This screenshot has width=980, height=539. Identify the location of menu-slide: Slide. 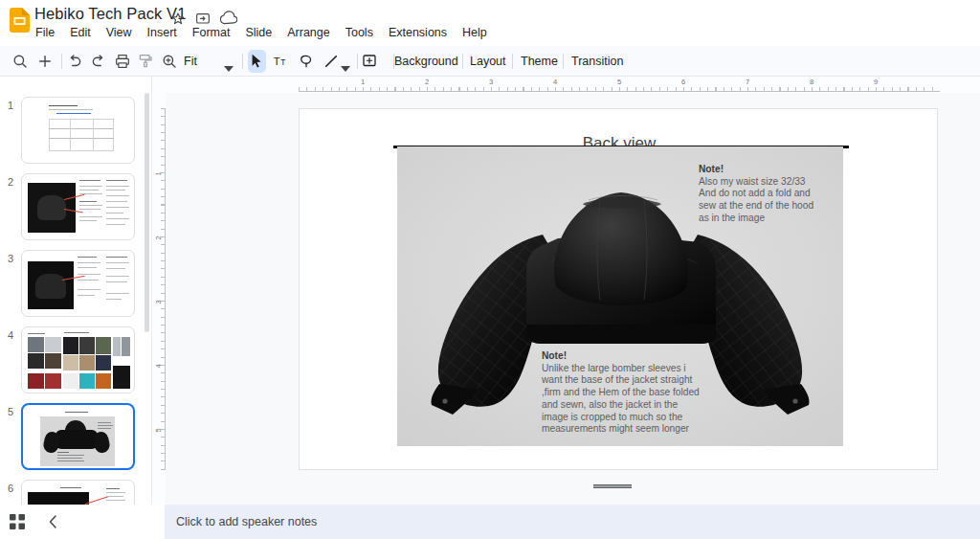
(258, 33).